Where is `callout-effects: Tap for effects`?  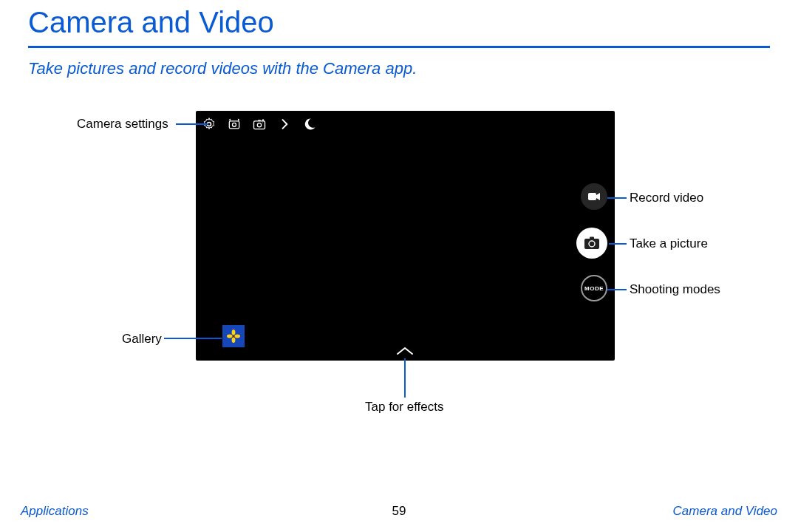 callout-effects: Tap for effects is located at coordinates (404, 407).